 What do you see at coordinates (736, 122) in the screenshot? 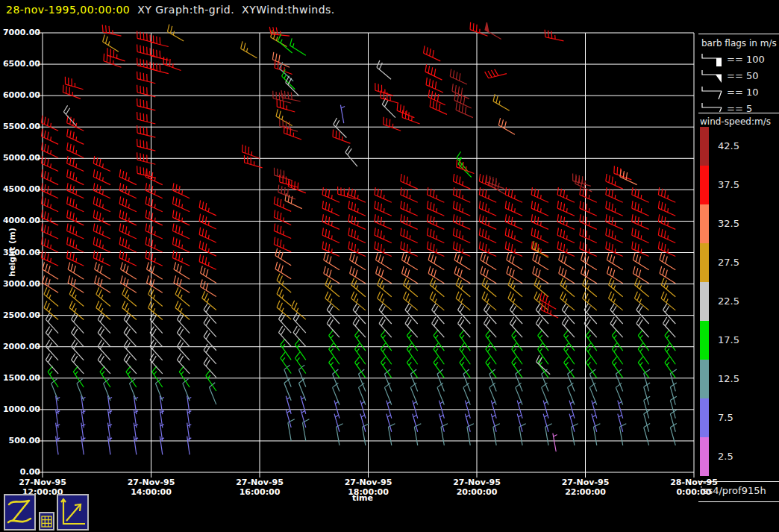
I see `colorbar-title: wind-speed:m/s` at bounding box center [736, 122].